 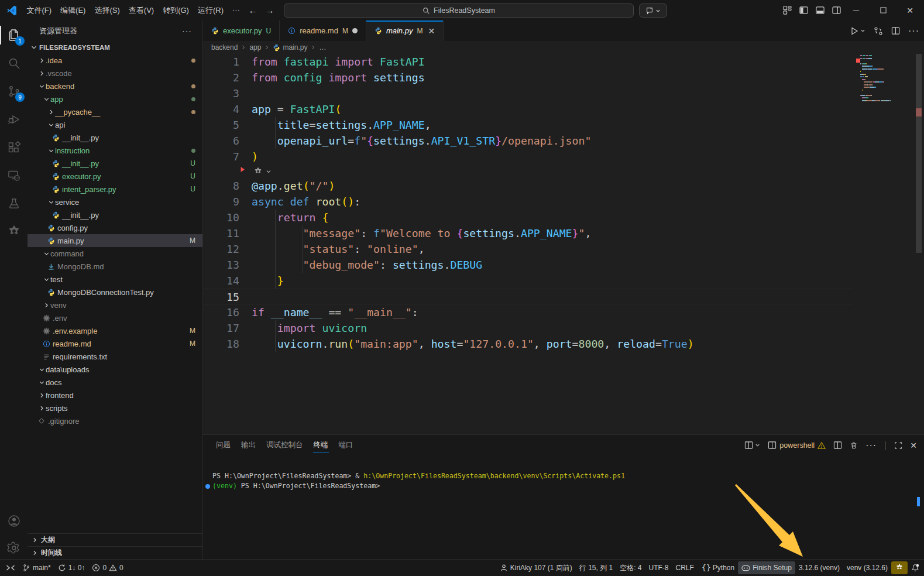 What do you see at coordinates (883, 11) in the screenshot?
I see `maximize-button` at bounding box center [883, 11].